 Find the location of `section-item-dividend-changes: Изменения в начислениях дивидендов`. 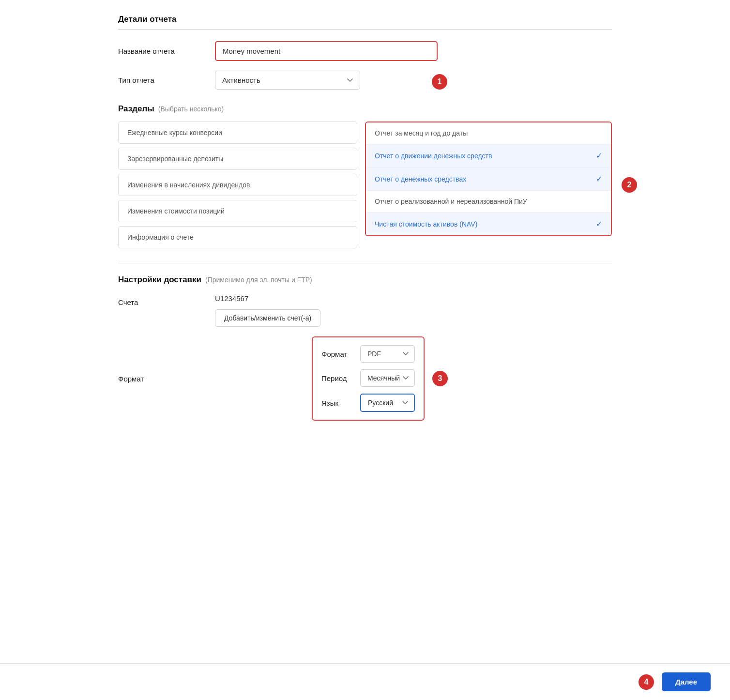

section-item-dividend-changes: Изменения в начислениях дивидендов is located at coordinates (238, 185).